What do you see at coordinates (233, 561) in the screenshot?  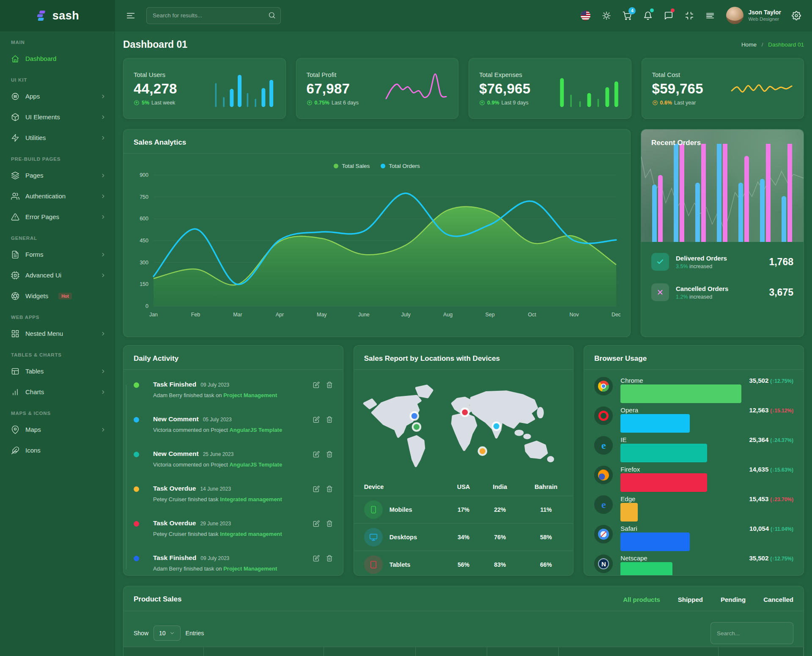 I see `activity-item: Task Finished09 July 2023 Adam Berry fin…` at bounding box center [233, 561].